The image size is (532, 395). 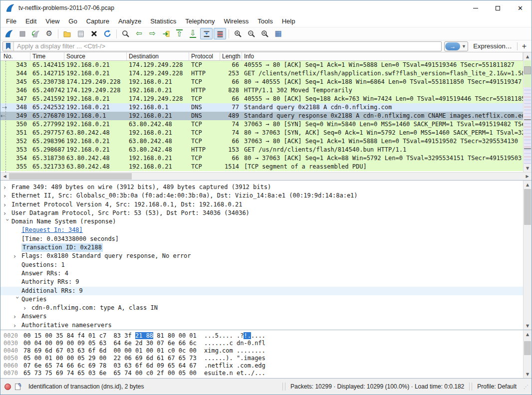 I want to click on detail-row-ethernet: ›Ethernet II, Src: Globalsc_00:3b:0a (f0…, so click(x=266, y=196).